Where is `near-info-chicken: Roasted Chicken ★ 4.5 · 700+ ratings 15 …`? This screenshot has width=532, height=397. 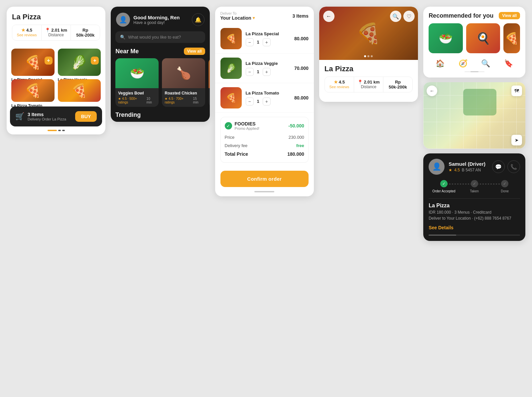 near-info-chicken: Roasted Chicken ★ 4.5 · 700+ ratings 15 … is located at coordinates (184, 98).